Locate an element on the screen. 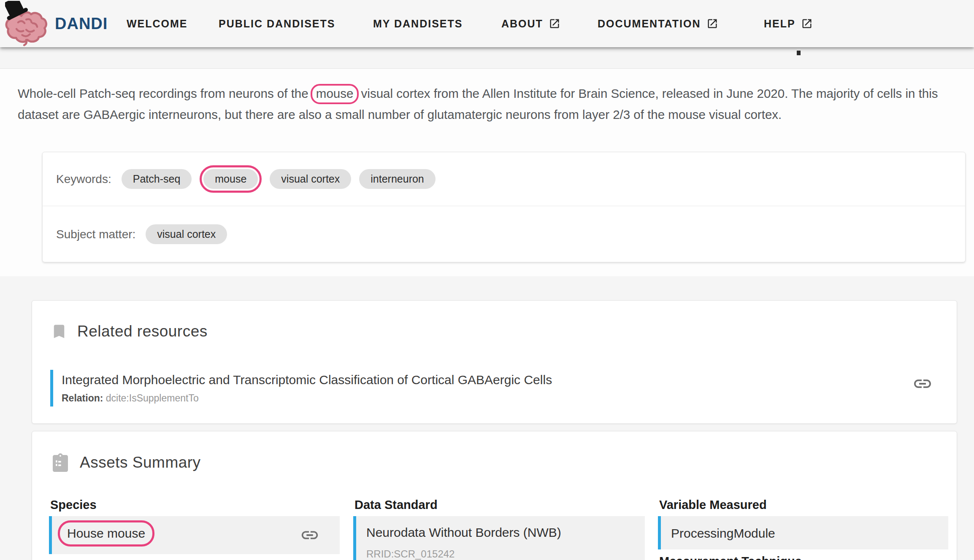  nav-item-about: ABOUT is located at coordinates (531, 24).